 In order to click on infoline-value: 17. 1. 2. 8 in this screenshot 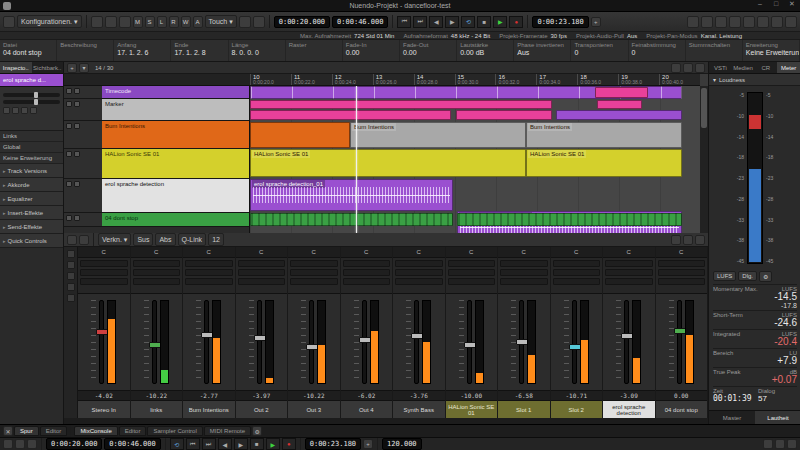, I will do `click(199, 52)`.